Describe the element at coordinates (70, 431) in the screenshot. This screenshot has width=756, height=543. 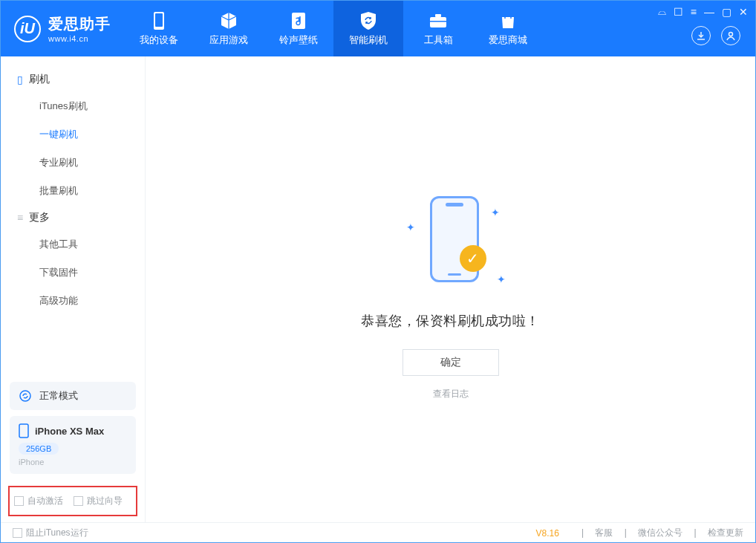
I see `device-name: iPhone XS Max` at that location.